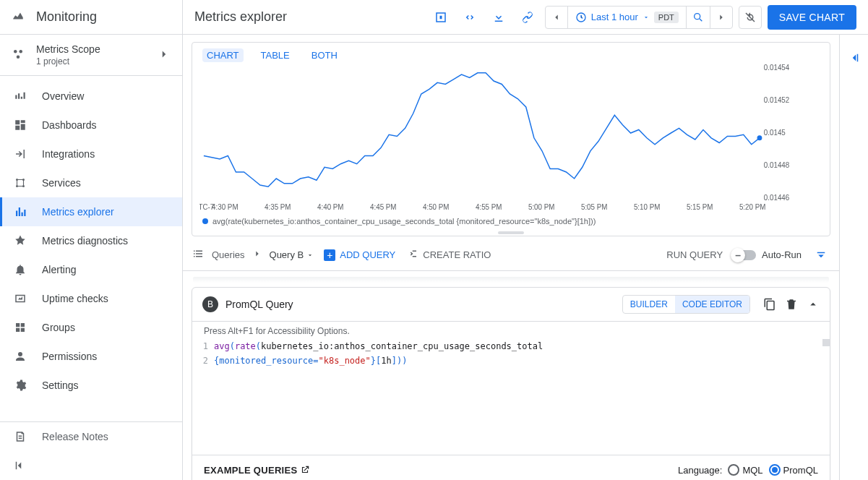 This screenshot has width=868, height=480. Describe the element at coordinates (511, 255) in the screenshot. I see `query-toolbar: Queries Query B + ADD QUERY CREATE RATI` at that location.